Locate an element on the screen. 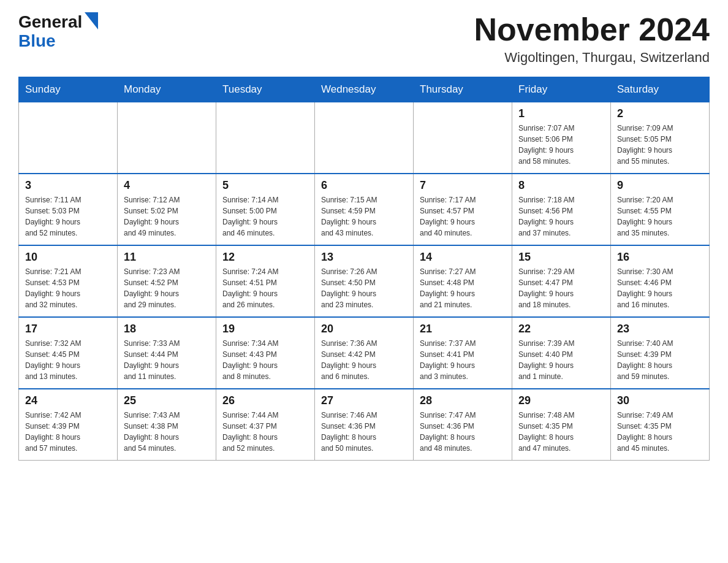 Image resolution: width=728 pixels, height=563 pixels. day-number: 5 is located at coordinates (265, 185).